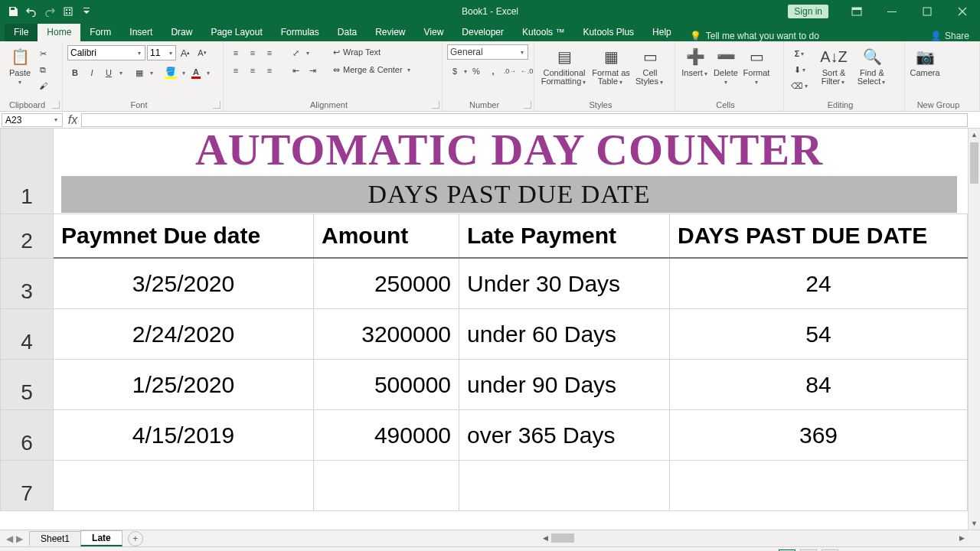  I want to click on wrap-text-button: ↩Wrap Text, so click(376, 52).